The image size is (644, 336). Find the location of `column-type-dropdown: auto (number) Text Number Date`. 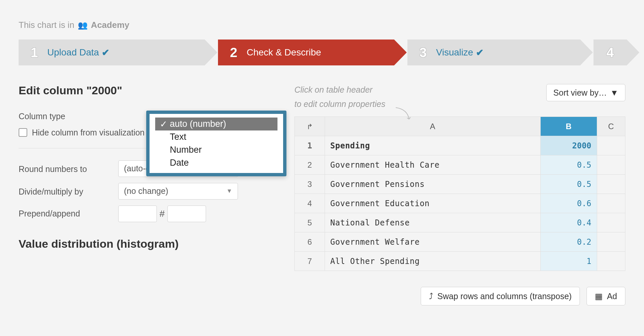

column-type-dropdown: auto (number) Text Number Date is located at coordinates (216, 143).